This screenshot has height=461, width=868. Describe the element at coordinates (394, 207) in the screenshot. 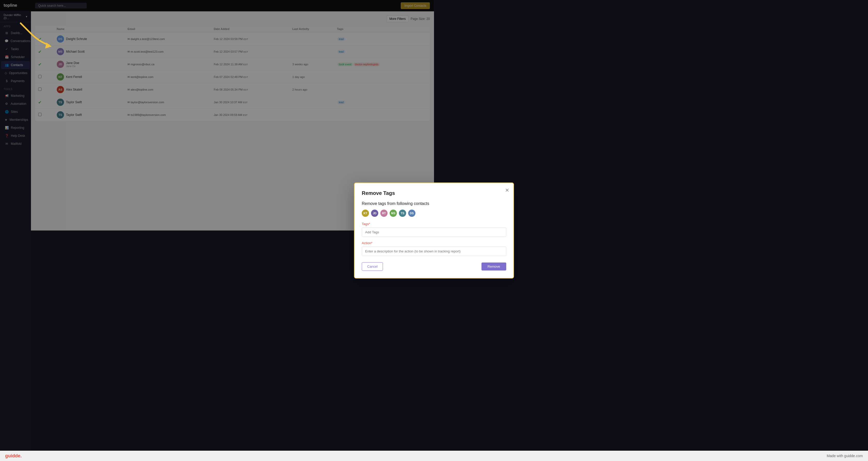

I see `remove-tags-modal: ✕ Remove Tags Remove tags from following…` at that location.